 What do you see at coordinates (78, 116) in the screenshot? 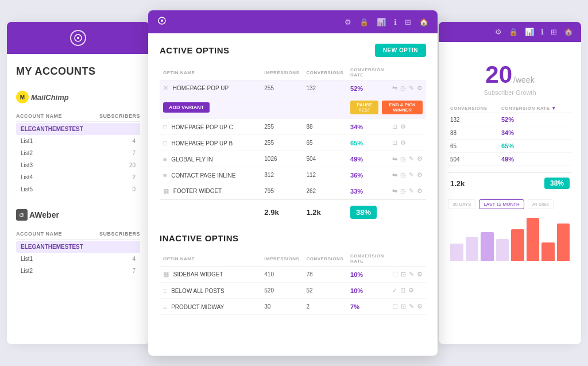
I see `mailchimp-table-header: ACCOUNT NAME SUBSCRIBERS` at bounding box center [78, 116].